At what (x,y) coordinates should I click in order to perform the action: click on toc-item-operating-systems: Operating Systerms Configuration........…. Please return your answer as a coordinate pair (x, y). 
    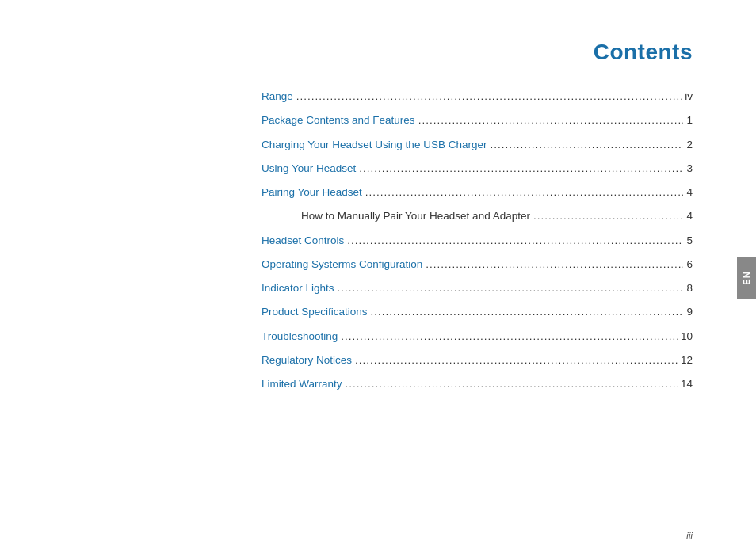
    Looking at the image, I should click on (477, 265).